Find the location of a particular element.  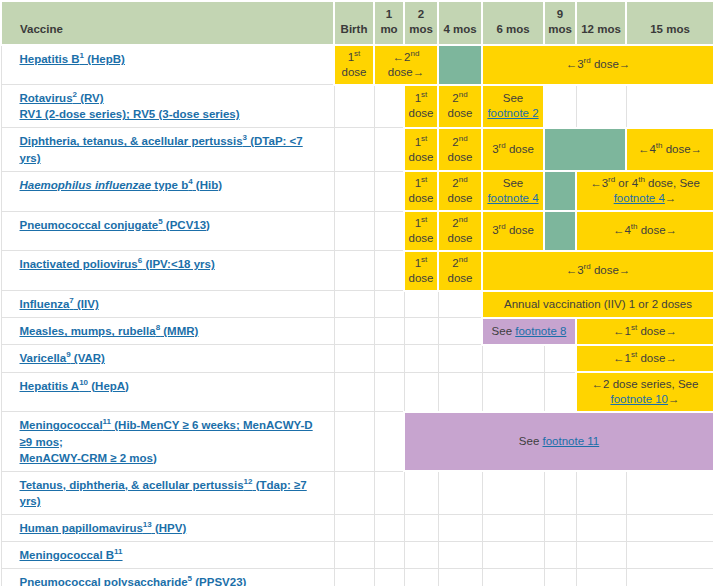

vaccine-cell: Hepatitis A10 (HepA) is located at coordinates (168, 392).